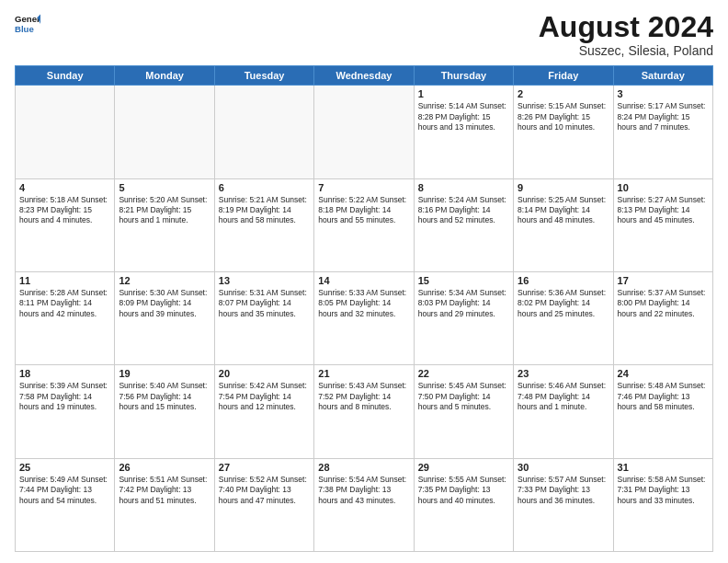  What do you see at coordinates (165, 224) in the screenshot?
I see `calendar-cell: 5Sunrise: 5:20 AM Sunset: 8:21 PM Daylig…` at bounding box center [165, 224].